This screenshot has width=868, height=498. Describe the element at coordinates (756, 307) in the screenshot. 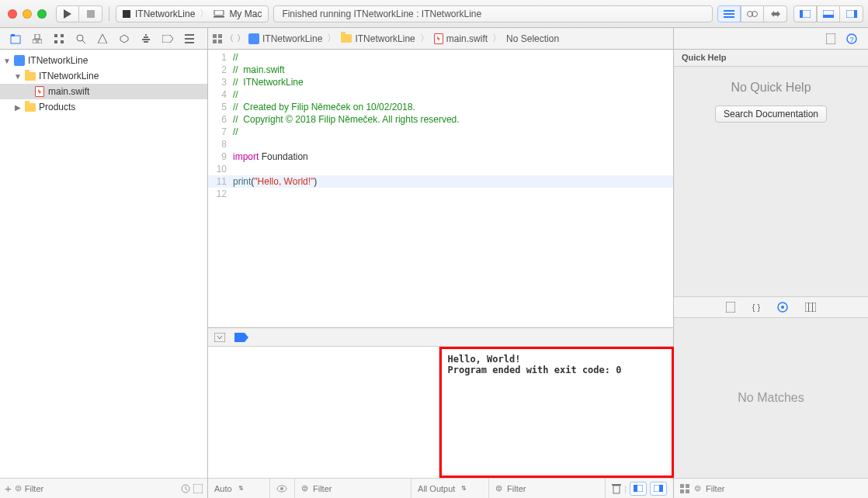

I see `code-snippet-library-tab: { }` at that location.